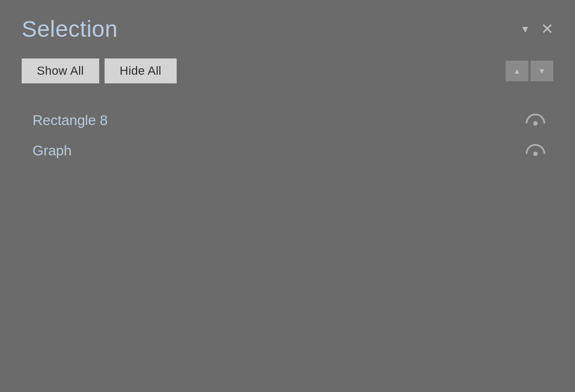 Image resolution: width=575 pixels, height=392 pixels. What do you see at coordinates (61, 71) in the screenshot?
I see `show-all-button: Show All` at bounding box center [61, 71].